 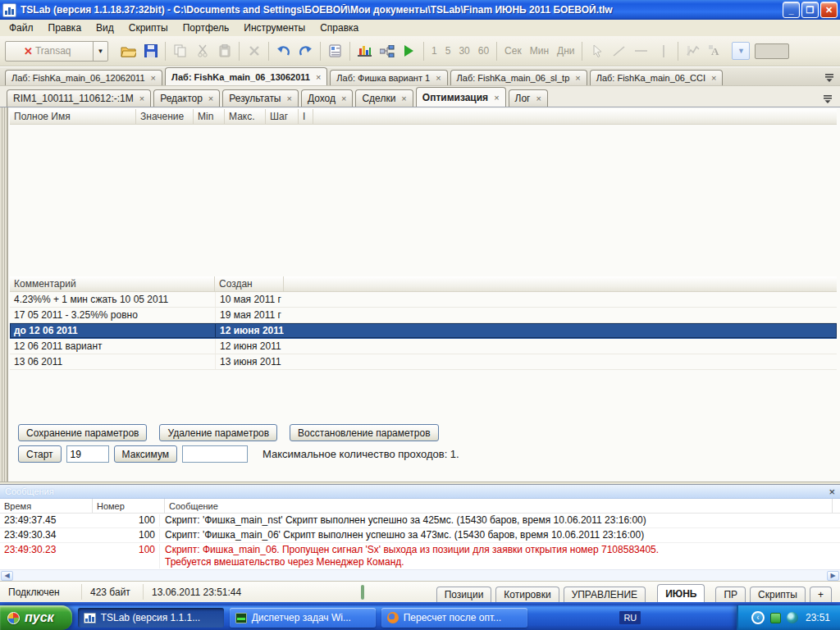 I want to click on comment-row-3-selected: до 12 06 2011 12 июня 2011, so click(x=423, y=331).